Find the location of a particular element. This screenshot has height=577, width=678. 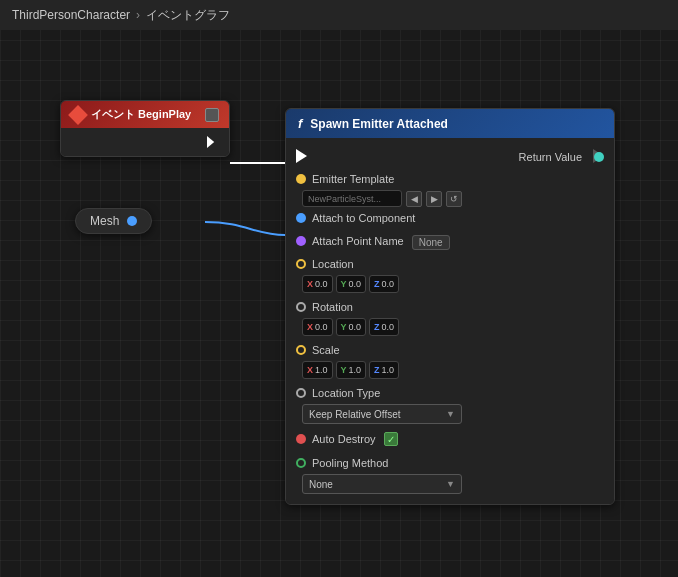

rotation-x-field: X 0.0 is located at coordinates (318, 327).